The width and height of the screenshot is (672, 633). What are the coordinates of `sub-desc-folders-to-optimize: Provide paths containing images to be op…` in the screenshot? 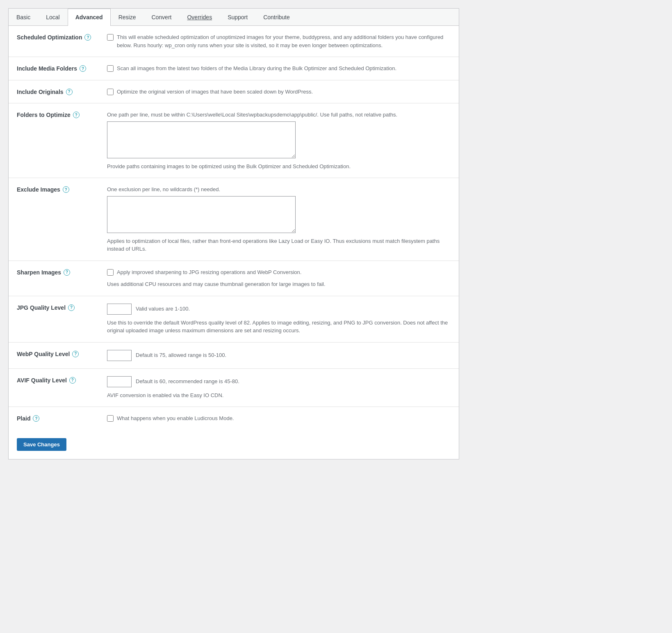 It's located at (279, 167).